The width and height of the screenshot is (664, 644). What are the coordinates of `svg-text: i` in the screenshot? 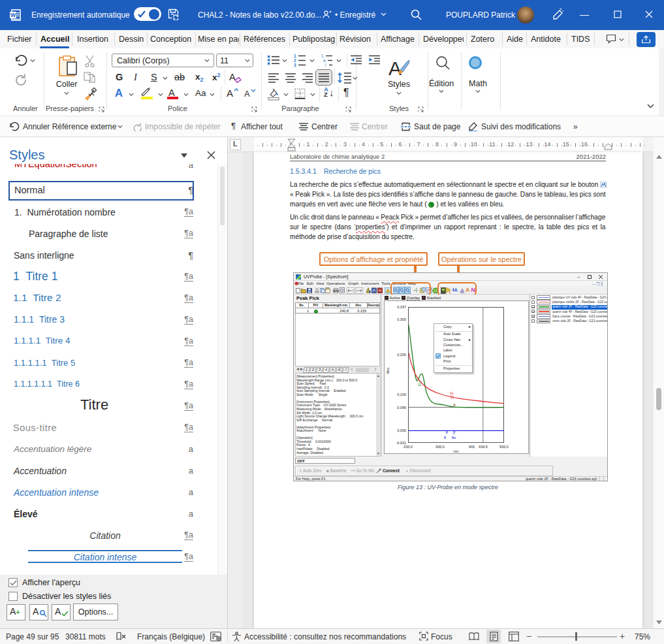 It's located at (325, 65).